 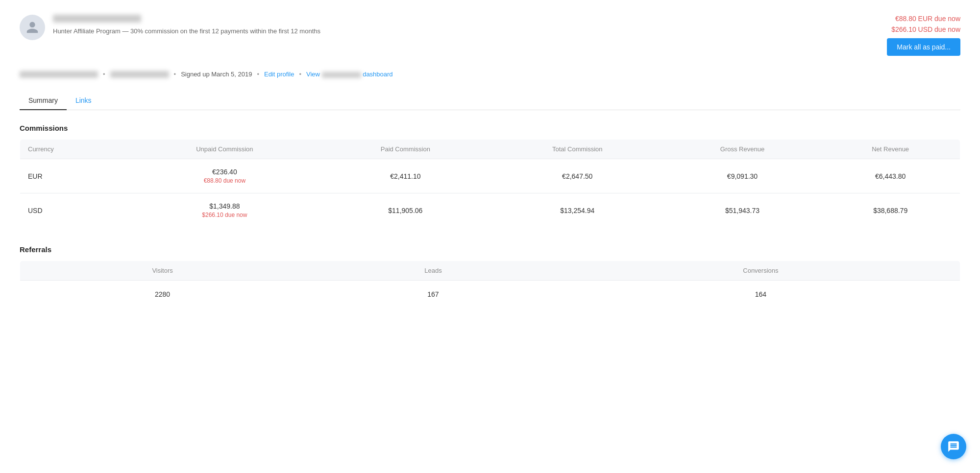 What do you see at coordinates (43, 101) in the screenshot?
I see `tab-summary: Summary` at bounding box center [43, 101].